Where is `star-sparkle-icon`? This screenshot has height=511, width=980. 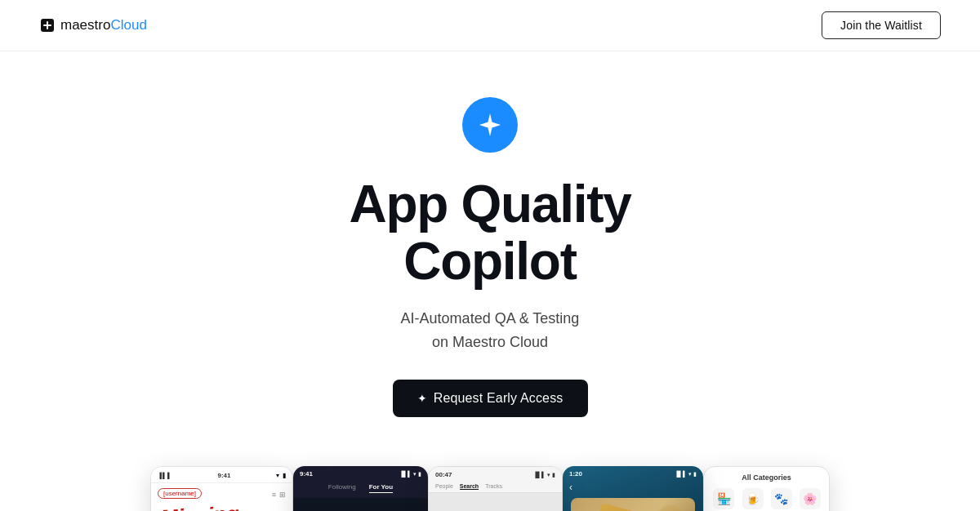 star-sparkle-icon is located at coordinates (490, 125).